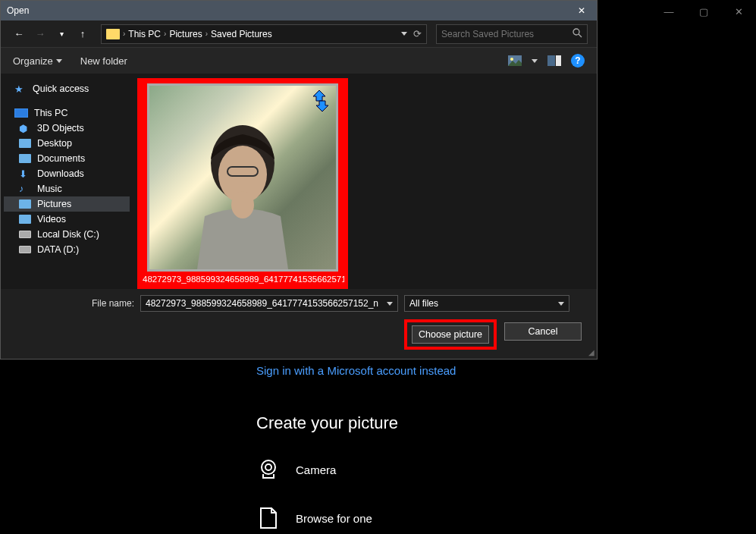 The image size is (756, 534). I want to click on sidebar-item-videos: Videos, so click(67, 219).